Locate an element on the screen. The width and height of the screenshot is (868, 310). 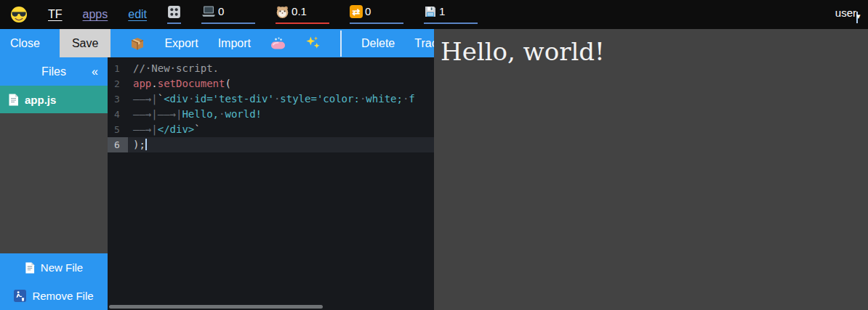
hamster-icon is located at coordinates (282, 12).